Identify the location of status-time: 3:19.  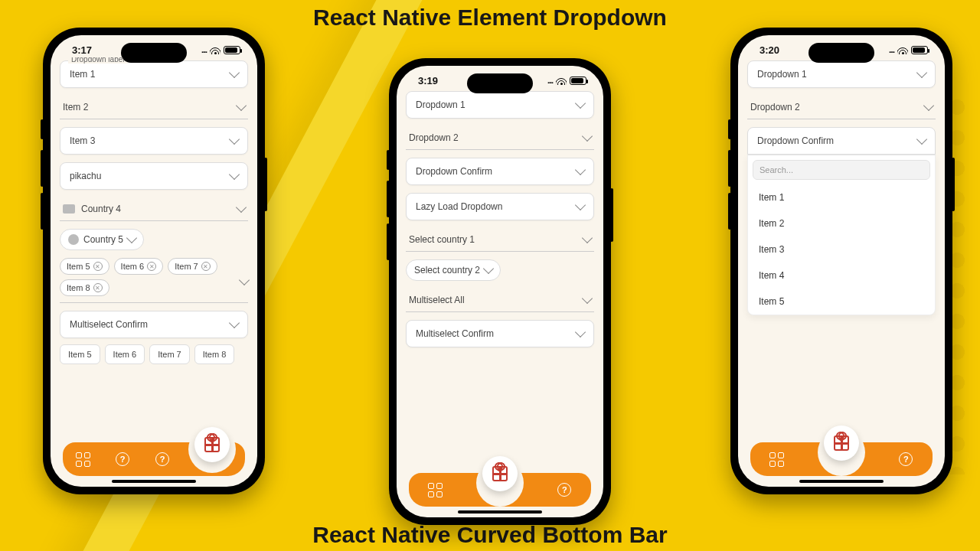
(428, 81).